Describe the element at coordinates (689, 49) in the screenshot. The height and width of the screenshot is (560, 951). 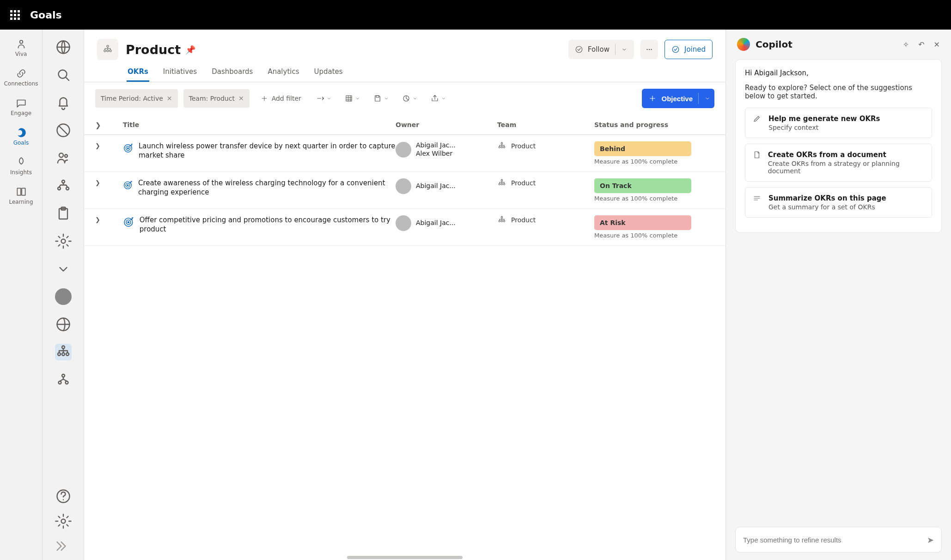
I see `joined-button: Joined` at that location.